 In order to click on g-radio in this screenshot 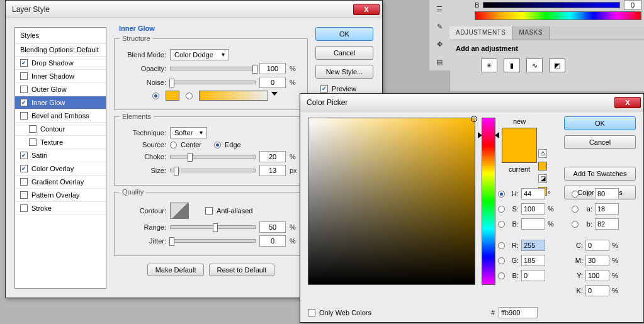, I will do `click(501, 260)`.